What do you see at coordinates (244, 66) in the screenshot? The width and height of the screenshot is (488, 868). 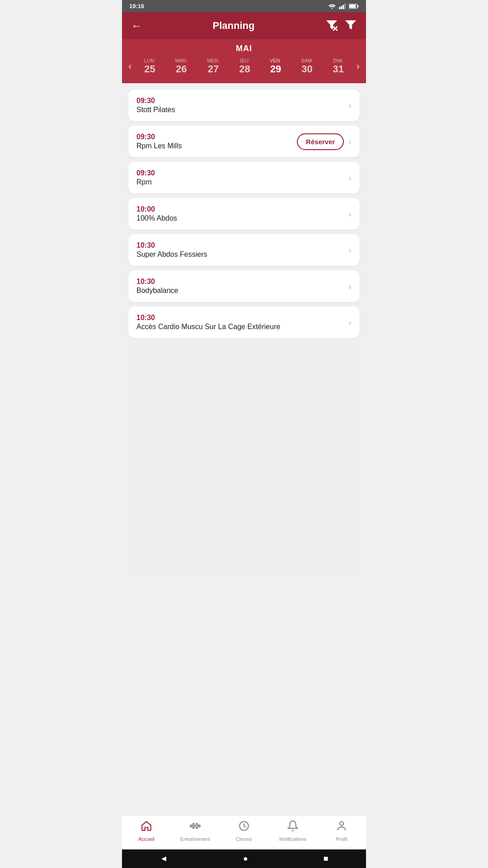 I see `days-container: LUN. 25 MAR. 26 MER. 27 JEU. 28 VEN. 29 …` at bounding box center [244, 66].